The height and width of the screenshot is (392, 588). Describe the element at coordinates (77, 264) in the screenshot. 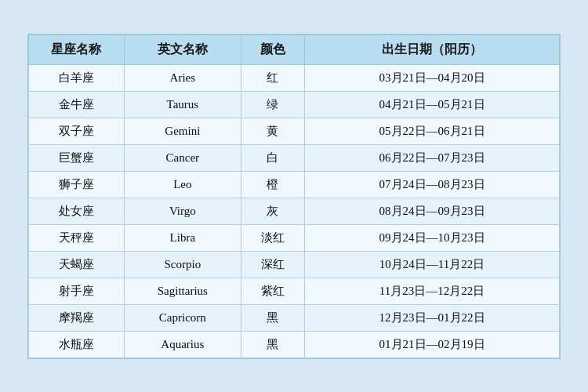

I see `cell-chinese: 天蝎座` at that location.